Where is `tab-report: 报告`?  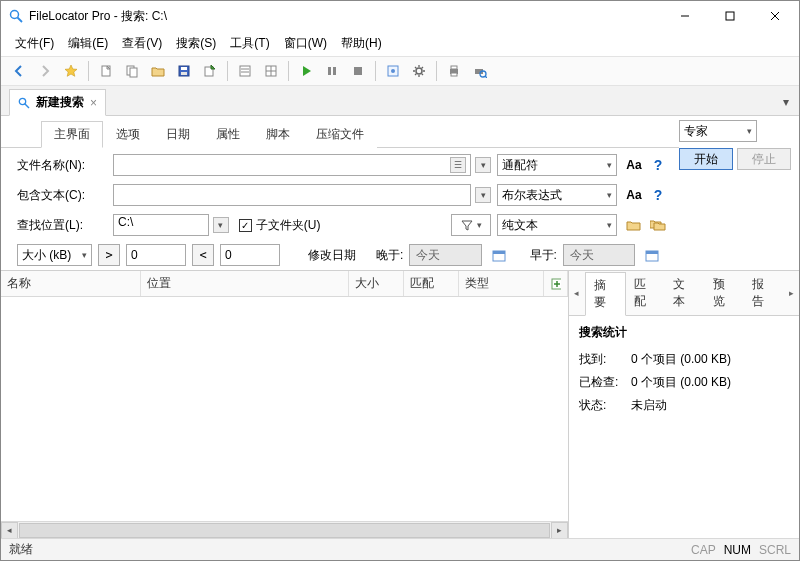
tab-report: 报告 is located at coordinates (764, 293).